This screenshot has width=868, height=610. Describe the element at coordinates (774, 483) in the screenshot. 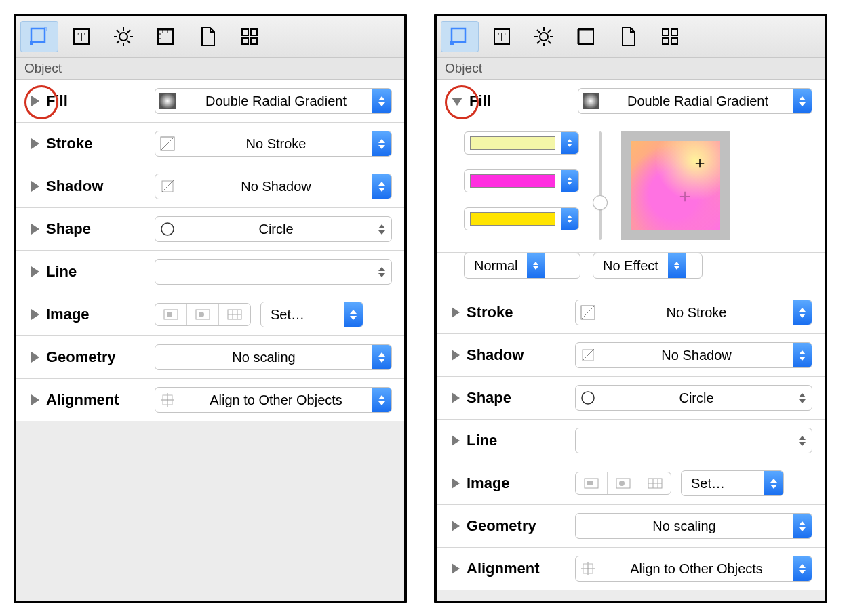

I see `down-arrow-icon` at that location.